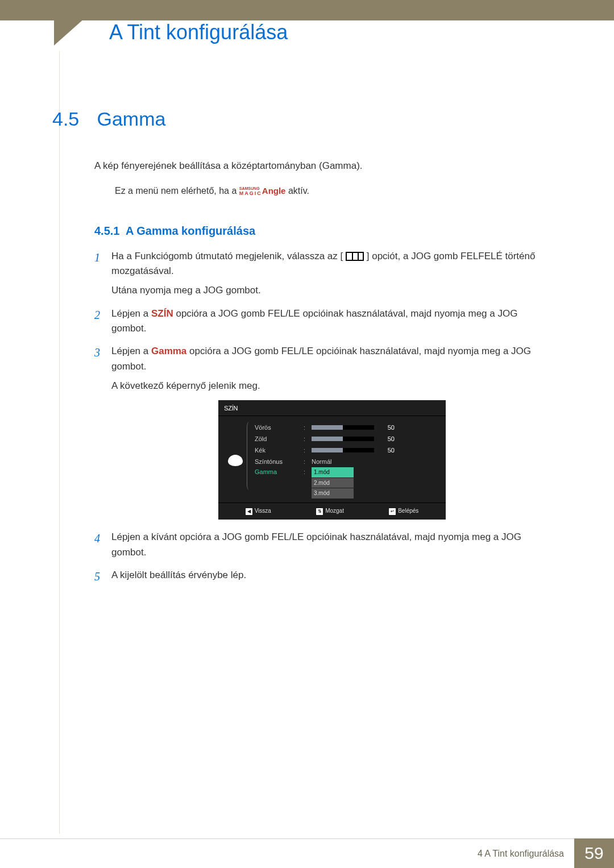  Describe the element at coordinates (323, 274) in the screenshot. I see `step-1: 1 Ha a Funkciógomb útmutató megjelenik, …` at that location.